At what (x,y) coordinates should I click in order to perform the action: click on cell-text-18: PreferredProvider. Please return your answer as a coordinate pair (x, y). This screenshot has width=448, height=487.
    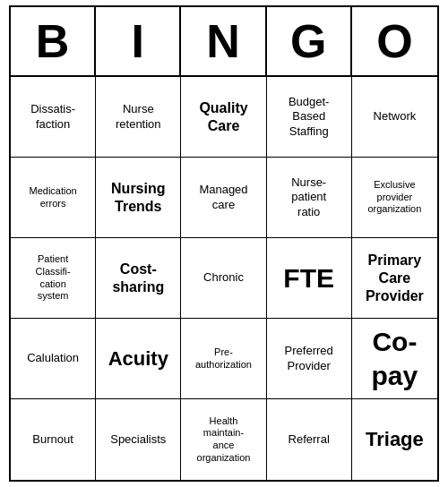
    Looking at the image, I should click on (309, 358).